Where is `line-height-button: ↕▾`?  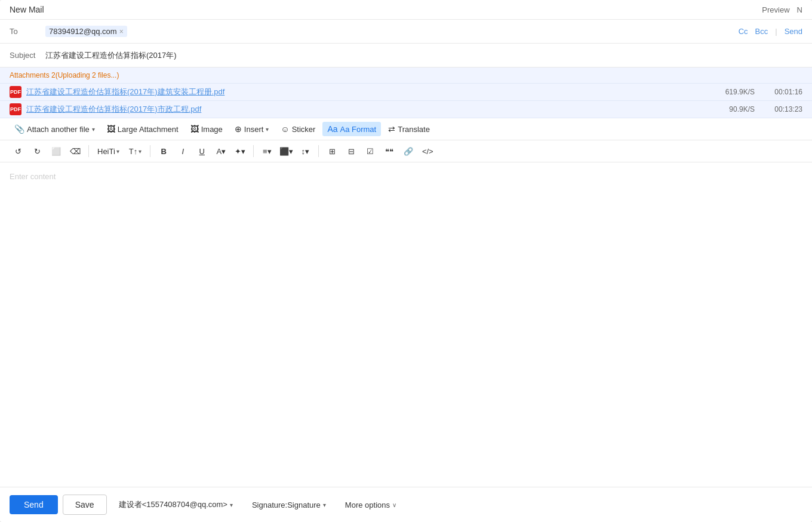
line-height-button: ↕▾ is located at coordinates (305, 151).